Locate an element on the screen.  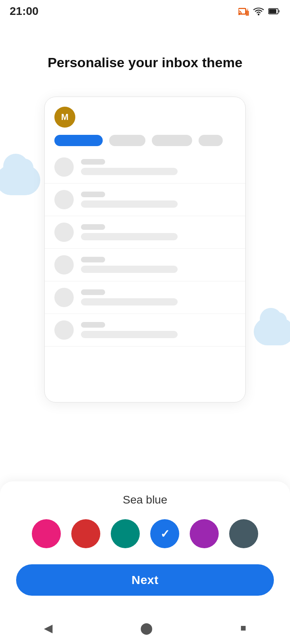
color-blue is located at coordinates (165, 534).